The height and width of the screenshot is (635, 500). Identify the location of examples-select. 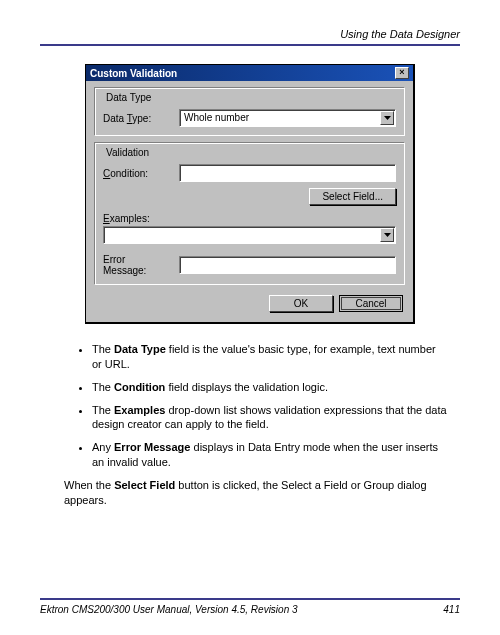
(250, 235).